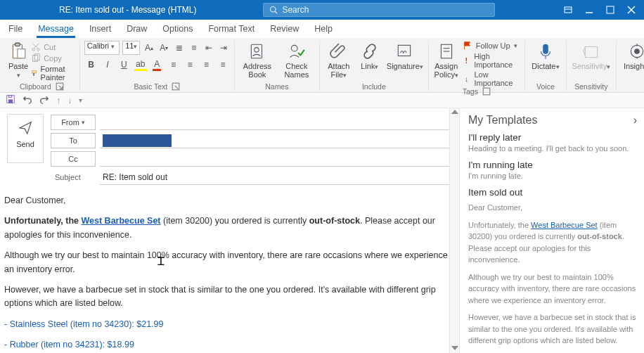 Image resolution: width=644 pixels, height=353 pixels. I want to click on cc-input, so click(276, 159).